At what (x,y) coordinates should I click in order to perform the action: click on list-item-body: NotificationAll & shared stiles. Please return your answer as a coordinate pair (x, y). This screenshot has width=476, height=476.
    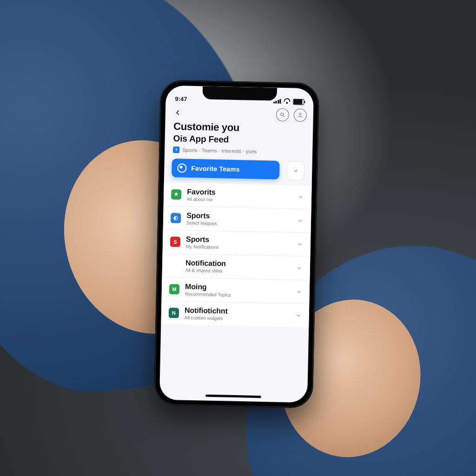
    Looking at the image, I should click on (238, 267).